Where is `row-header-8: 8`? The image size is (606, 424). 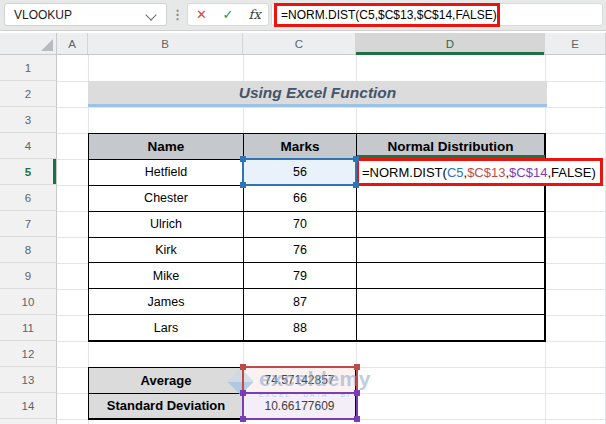
row-header-8: 8 is located at coordinates (28, 250).